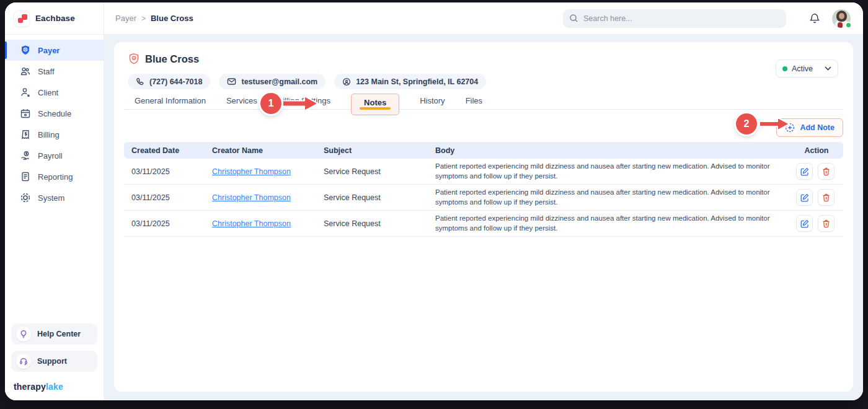  Describe the element at coordinates (347, 82) in the screenshot. I see `location-icon` at that location.